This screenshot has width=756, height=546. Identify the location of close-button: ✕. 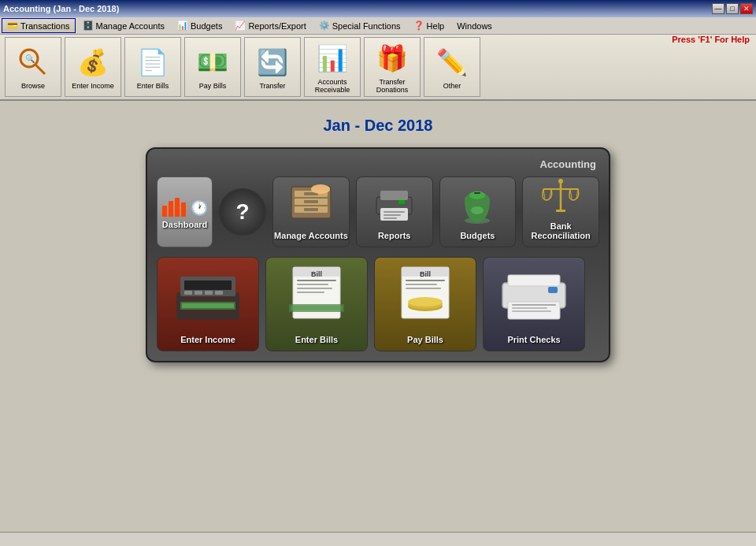
(747, 9).